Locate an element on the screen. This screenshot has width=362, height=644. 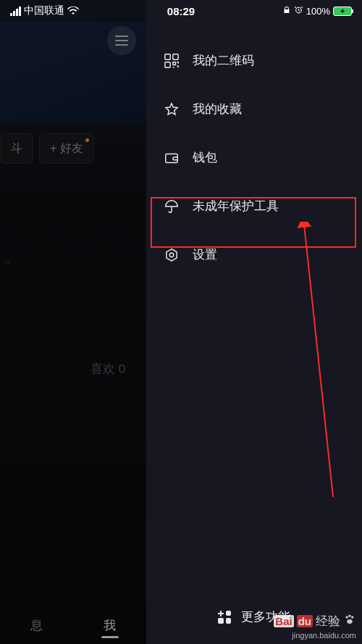
menu-wallet: 钱包 is located at coordinates (254, 158).